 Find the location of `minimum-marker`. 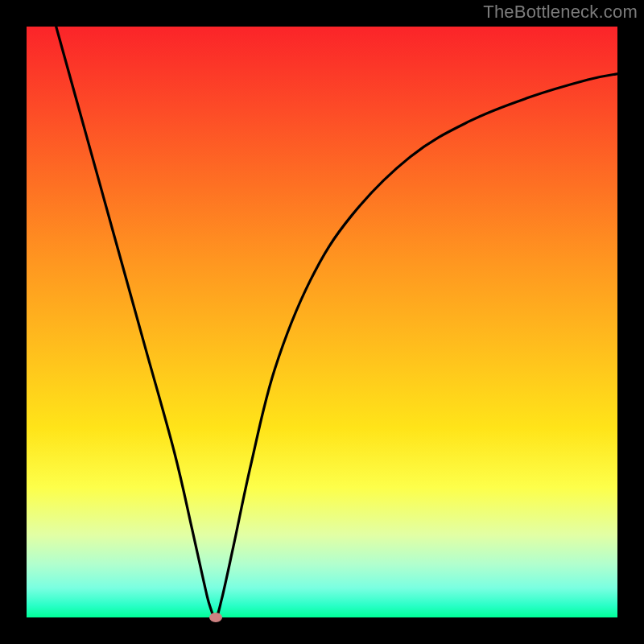

minimum-marker is located at coordinates (216, 617).